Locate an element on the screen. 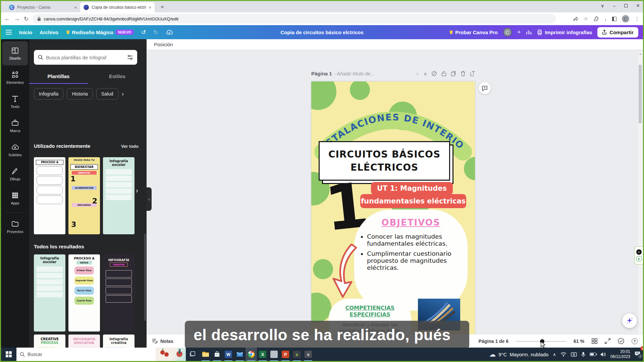  hide-page-icon is located at coordinates (434, 74).